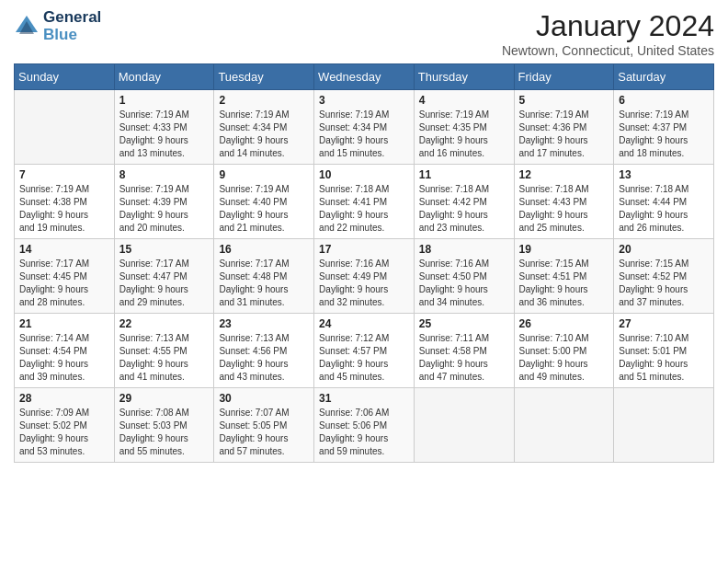  What do you see at coordinates (265, 425) in the screenshot?
I see `calendar-cell: 30Sunrise: 7:07 AM Sunset: 5:05 PM Dayli…` at bounding box center [265, 425].